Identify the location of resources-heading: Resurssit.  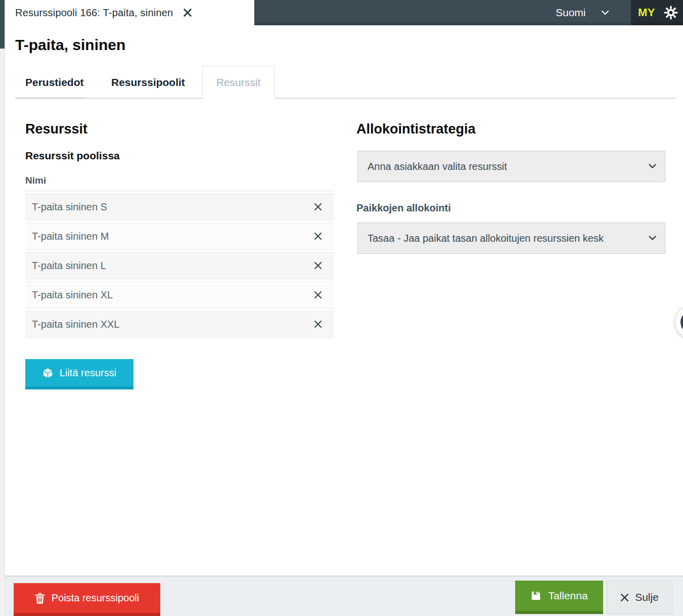
(57, 129).